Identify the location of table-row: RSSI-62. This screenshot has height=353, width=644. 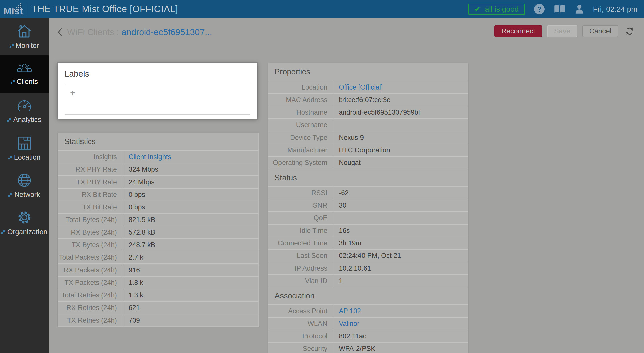
(368, 193).